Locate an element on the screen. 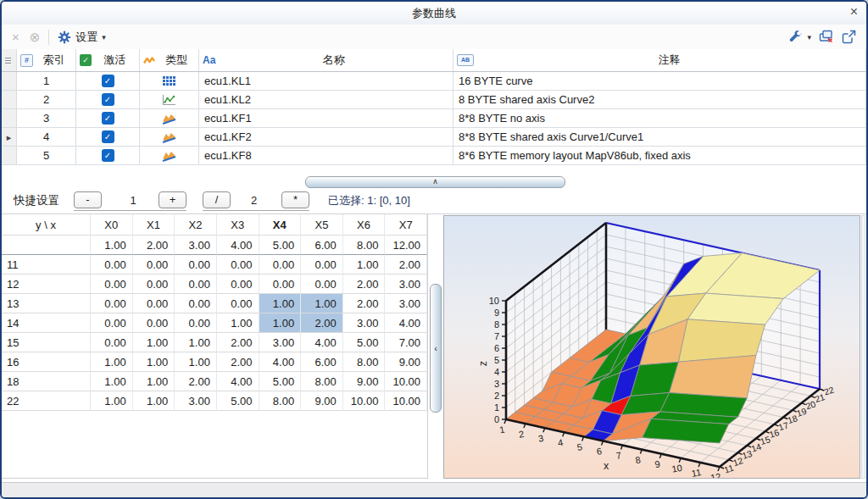  col-header-comment: AB注释 is located at coordinates (659, 60).